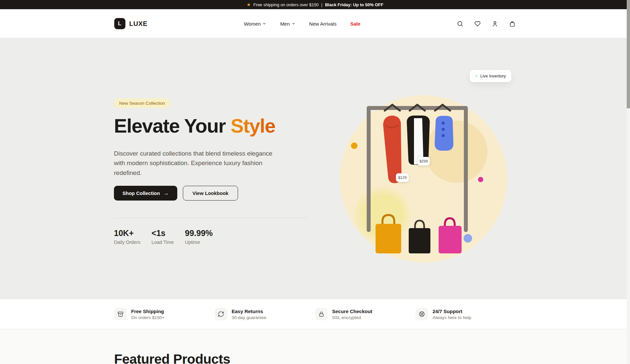  Describe the element at coordinates (315, 5) in the screenshot. I see `announcement-bar: ★ Free shipping on orders over $150 | Bl…` at that location.